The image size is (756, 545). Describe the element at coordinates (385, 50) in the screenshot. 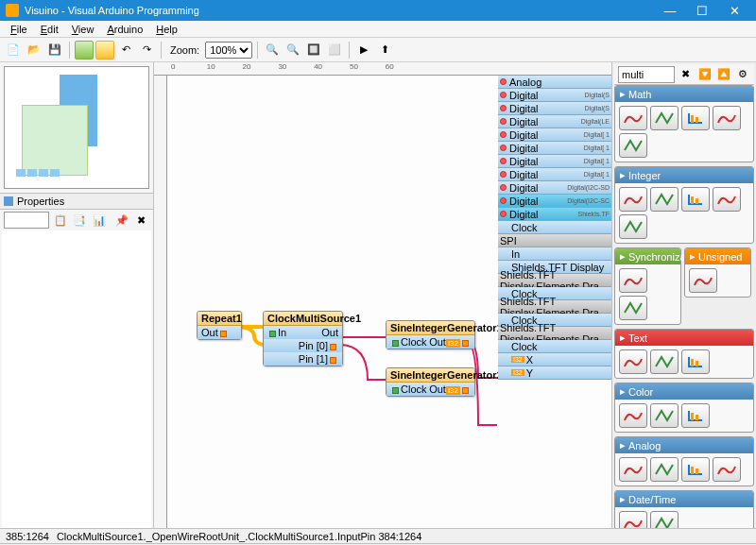

I see `upload-button: ⬆` at that location.